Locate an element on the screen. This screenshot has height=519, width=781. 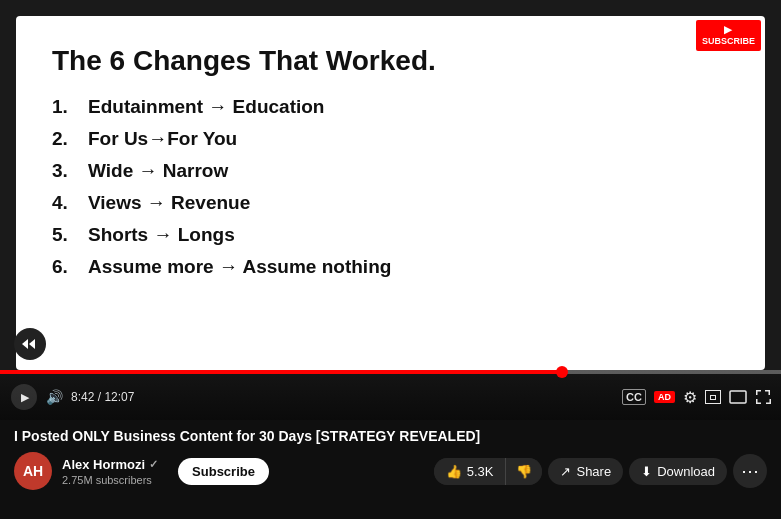
slide-list-item: For Us→For You is located at coordinates (390, 139).